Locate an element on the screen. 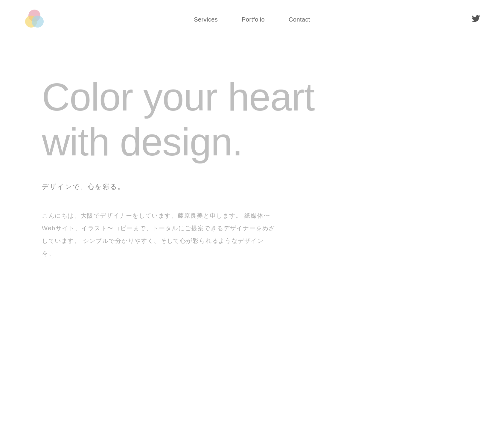 Image resolution: width=504 pixels, height=427 pixels. site-header: Services Portfolio Contact is located at coordinates (252, 19).